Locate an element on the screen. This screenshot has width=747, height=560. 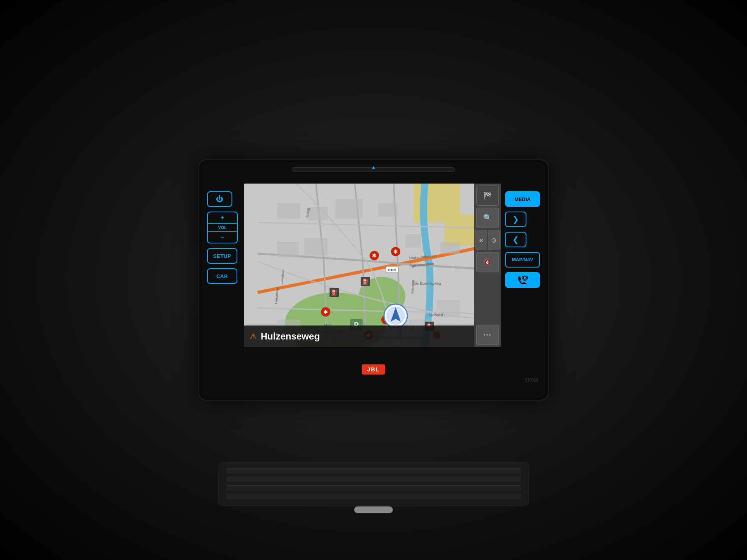
back-button: « is located at coordinates (481, 240).